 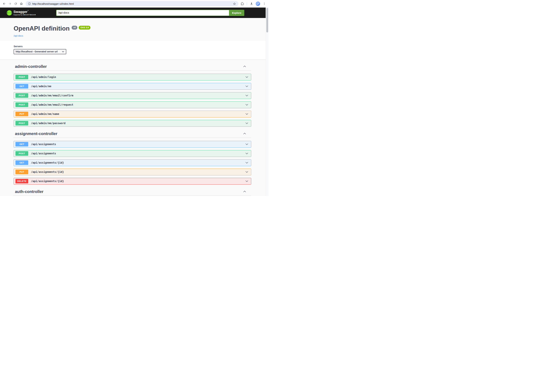 I want to click on endpoint-path: /api/admin/me/email/confirm, so click(x=52, y=95).